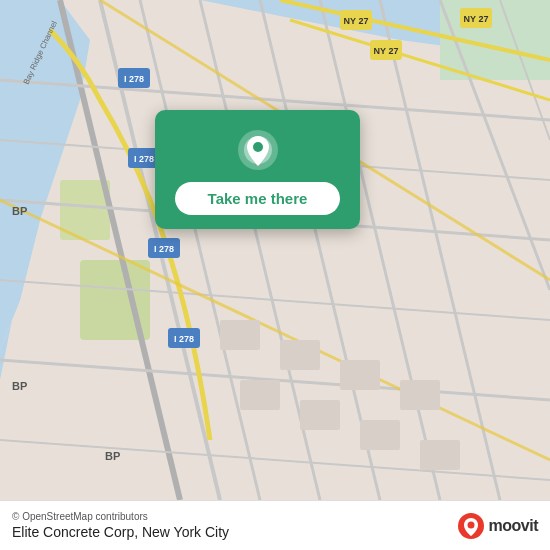 This screenshot has height=550, width=550. Describe the element at coordinates (471, 526) in the screenshot. I see `moovit-brand-icon` at that location.